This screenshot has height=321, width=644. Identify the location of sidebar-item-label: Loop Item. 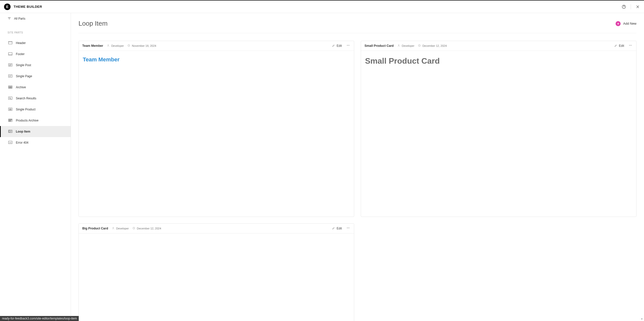
(23, 132).